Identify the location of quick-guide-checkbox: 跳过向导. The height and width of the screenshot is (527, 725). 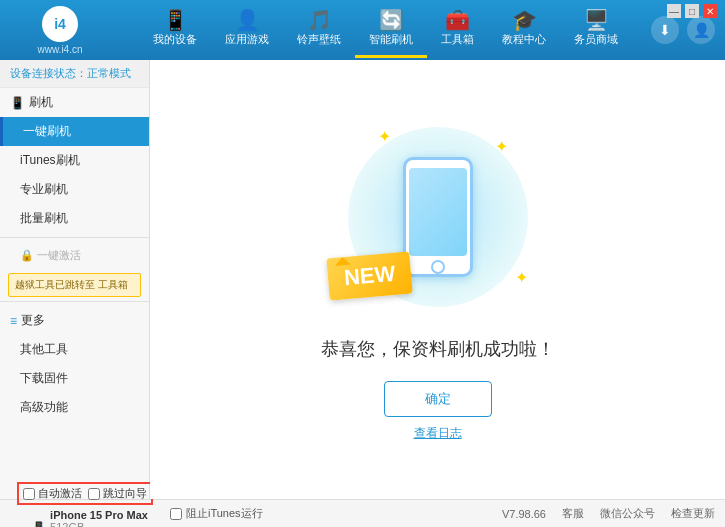
(118, 494).